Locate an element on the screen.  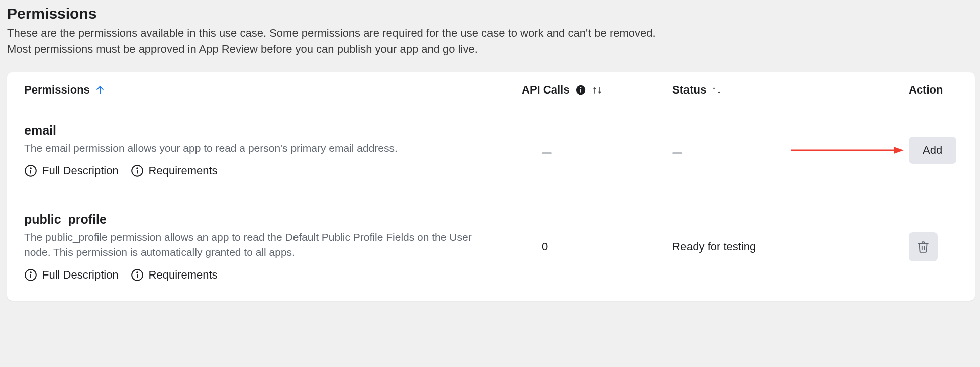
trash-icon is located at coordinates (923, 247).